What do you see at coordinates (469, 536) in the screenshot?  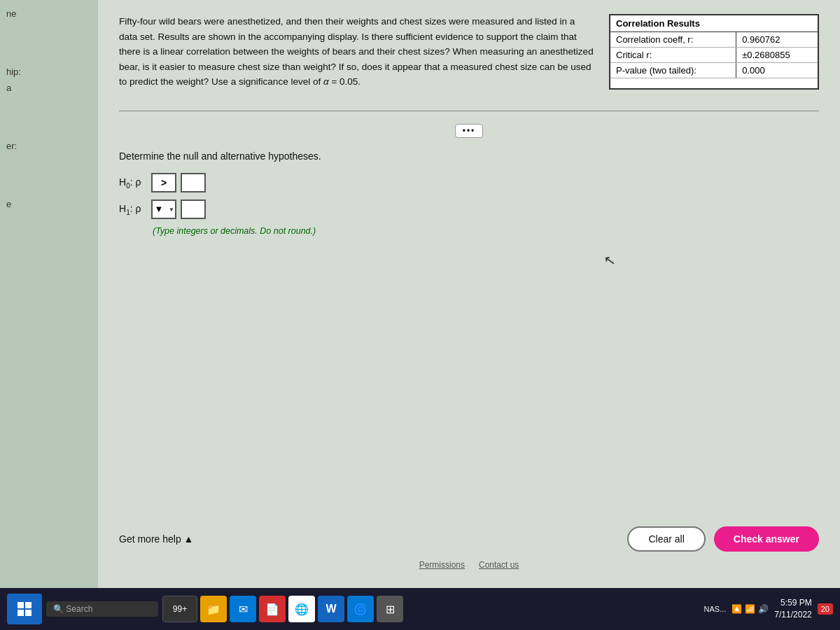 I see `bottom-bar: Get more help ▲ Clear all Check answer` at bounding box center [469, 536].